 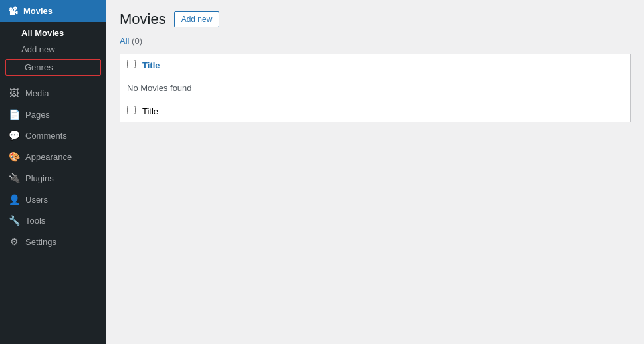 What do you see at coordinates (150, 112) in the screenshot?
I see `table-footer-title: Title` at bounding box center [150, 112].